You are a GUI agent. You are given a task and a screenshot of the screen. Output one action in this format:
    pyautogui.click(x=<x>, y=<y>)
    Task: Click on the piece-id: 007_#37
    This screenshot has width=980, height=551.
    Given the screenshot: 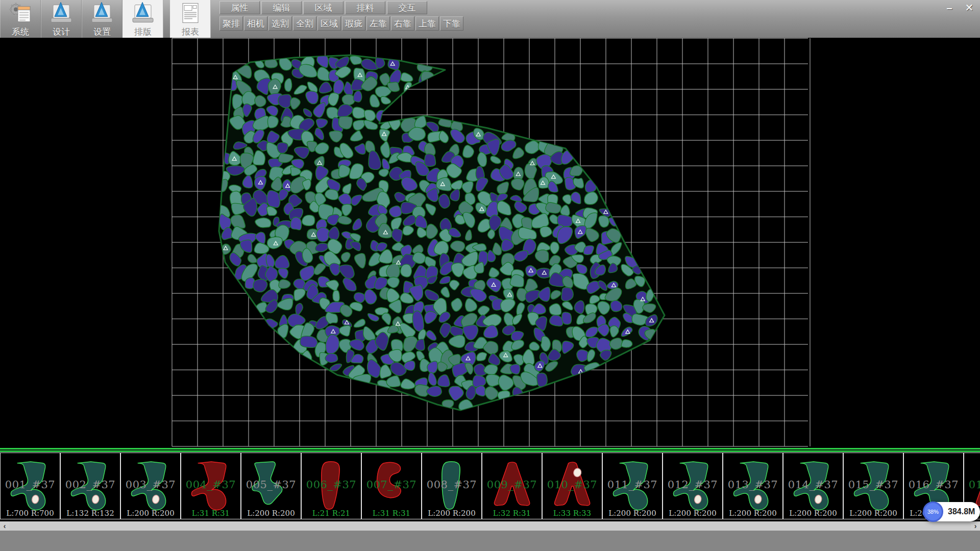 What is the action you would take?
    pyautogui.click(x=391, y=485)
    